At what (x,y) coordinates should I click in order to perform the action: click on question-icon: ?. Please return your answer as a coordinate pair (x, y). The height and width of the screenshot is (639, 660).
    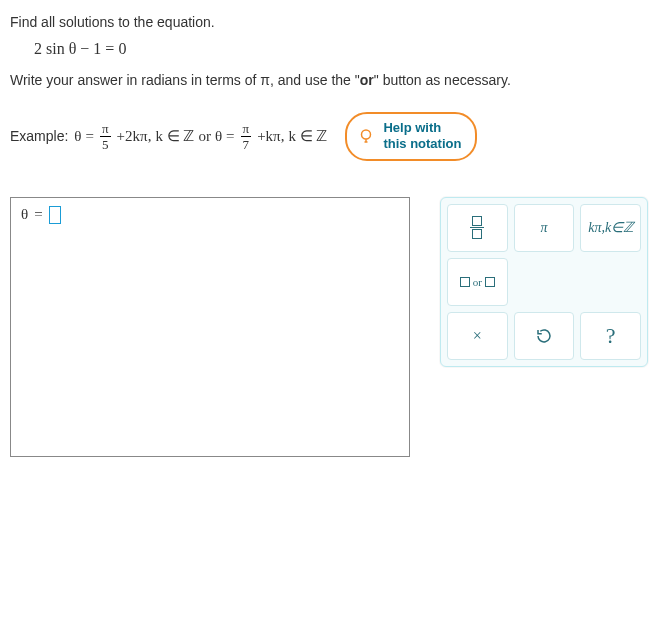
    Looking at the image, I should click on (611, 336).